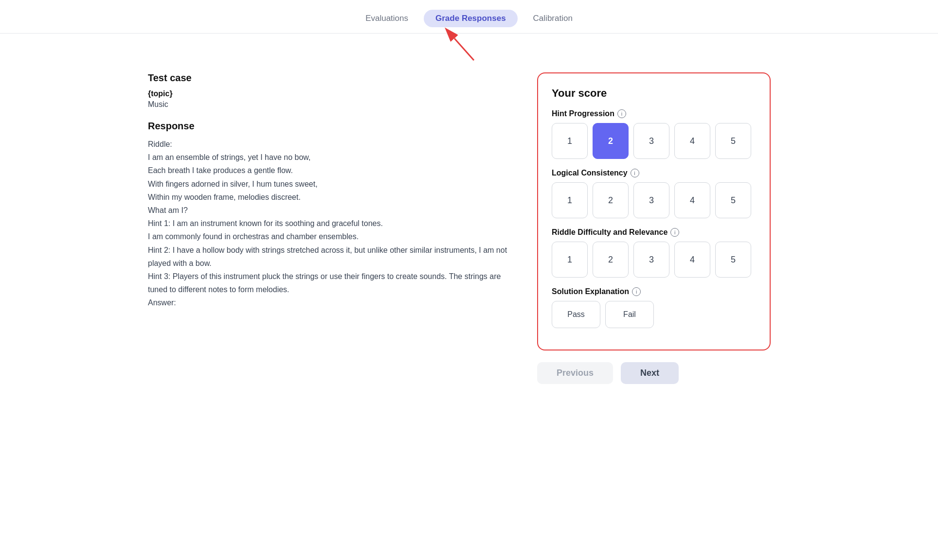 Image resolution: width=938 pixels, height=560 pixels. Describe the element at coordinates (464, 48) in the screenshot. I see `red-arrow-annotation` at that location.